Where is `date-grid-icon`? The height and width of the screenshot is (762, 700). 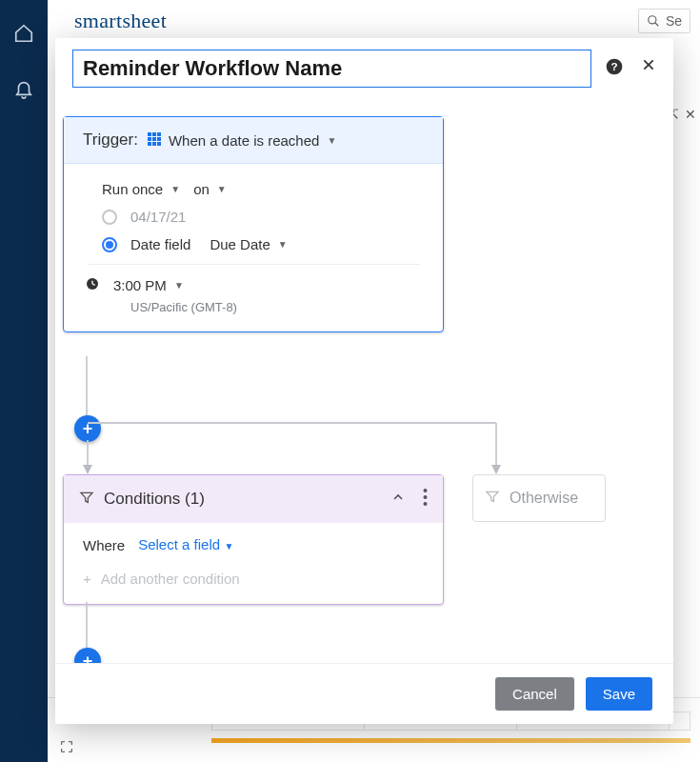 date-grid-icon is located at coordinates (154, 141).